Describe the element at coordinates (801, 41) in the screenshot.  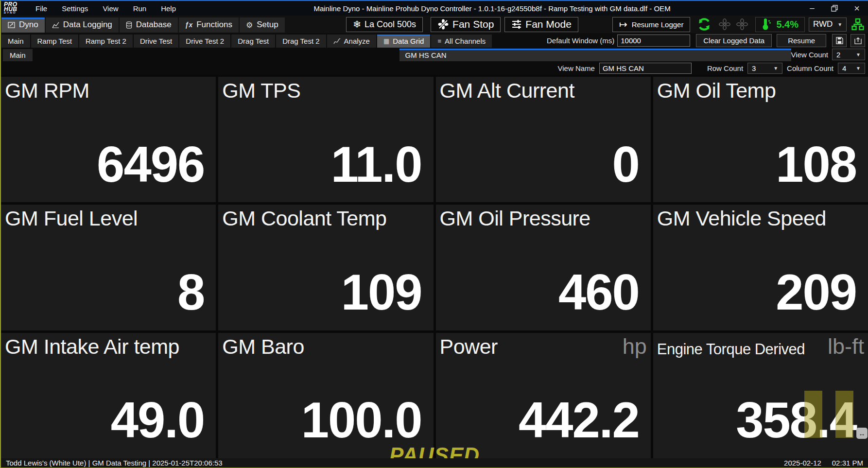
I see `resume-button: Resume` at that location.